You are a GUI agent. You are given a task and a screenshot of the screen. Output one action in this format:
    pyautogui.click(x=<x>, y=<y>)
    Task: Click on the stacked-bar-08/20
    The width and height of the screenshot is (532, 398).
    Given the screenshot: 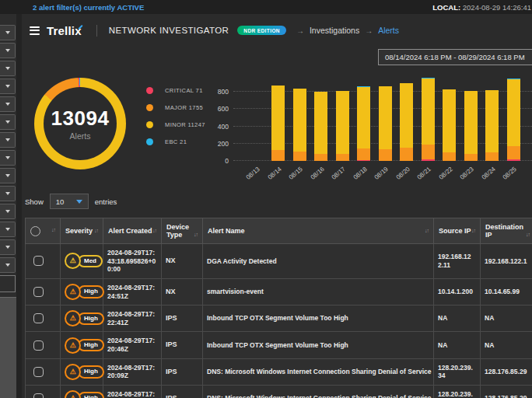 What is the action you would take?
    pyautogui.click(x=406, y=122)
    